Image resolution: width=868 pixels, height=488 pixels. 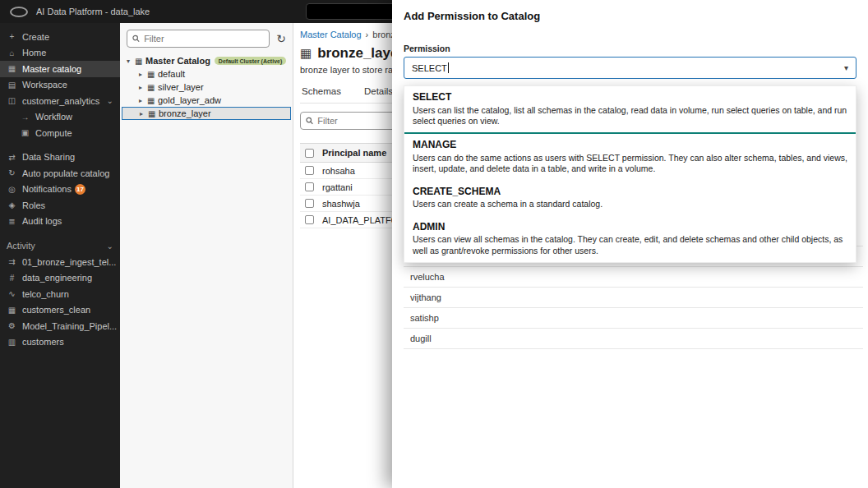 I want to click on sidebar-item-label: customer_analytics, so click(x=61, y=101).